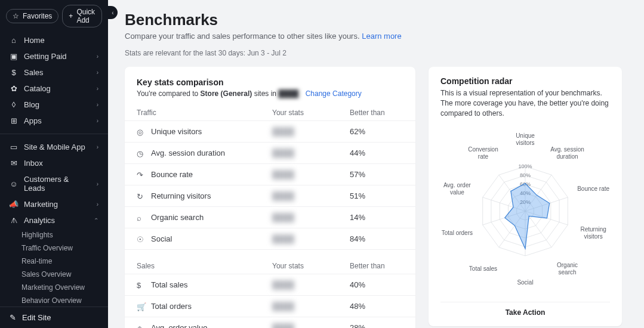  Describe the element at coordinates (161, 239) in the screenshot. I see `metric-label: Social` at that location.